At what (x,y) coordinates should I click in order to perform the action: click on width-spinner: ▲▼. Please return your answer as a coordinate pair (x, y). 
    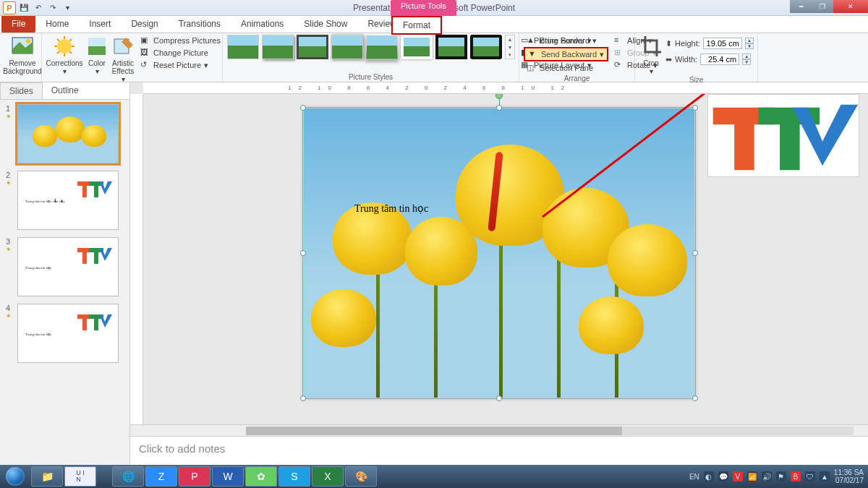
    Looking at the image, I should click on (746, 59).